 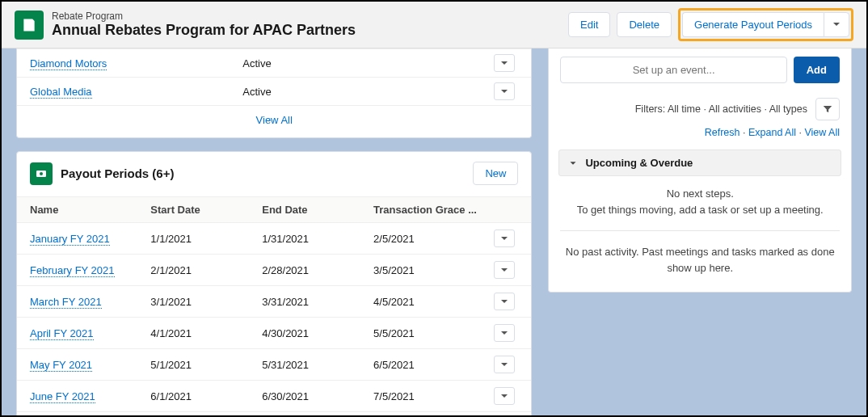 I want to click on table-row: March FY 2021 3/1/2021 3/31/2021 4/5/202…, so click(x=274, y=302).